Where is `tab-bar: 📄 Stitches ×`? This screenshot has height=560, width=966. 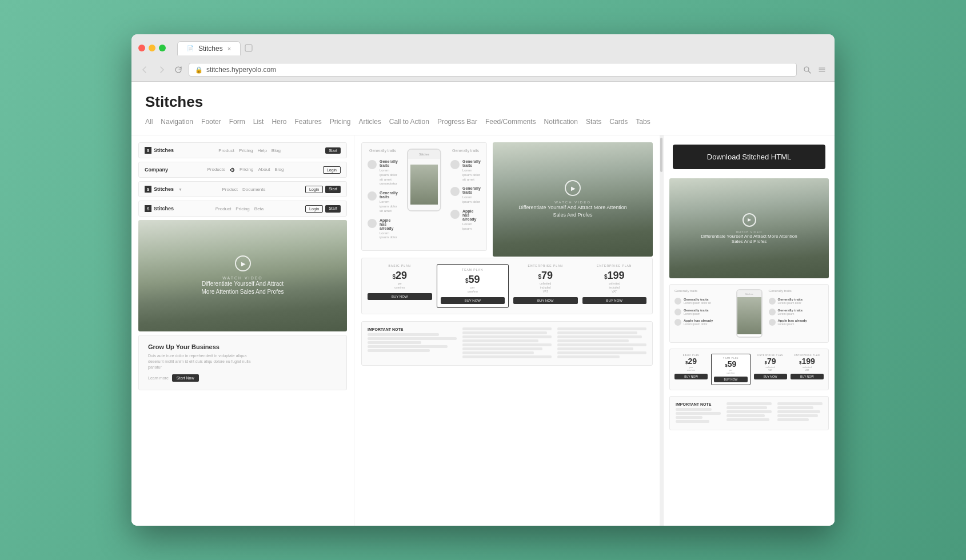 tab-bar: 📄 Stitches × is located at coordinates (217, 48).